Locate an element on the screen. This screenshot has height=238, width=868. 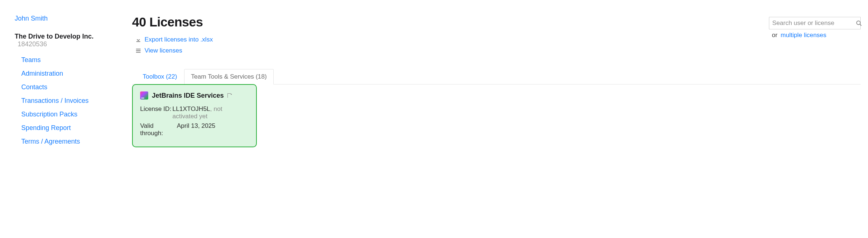
page-title: 40 Licenses is located at coordinates (451, 22).